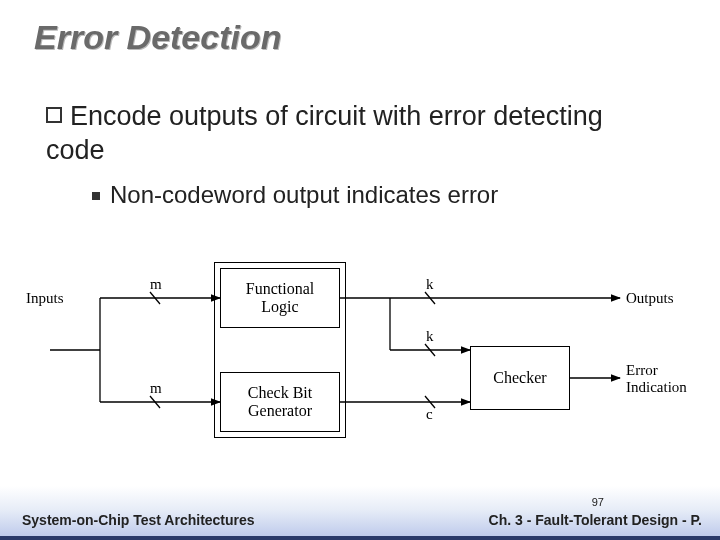 The width and height of the screenshot is (720, 540). What do you see at coordinates (280, 402) in the screenshot?
I see `check-bit-generator-block: Check Bit Generator` at bounding box center [280, 402].